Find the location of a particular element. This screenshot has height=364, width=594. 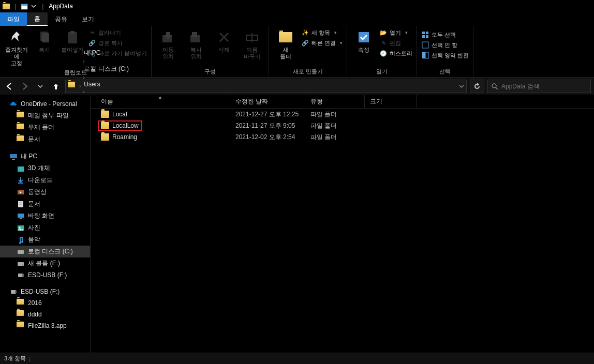

selectnone-button: 선택 안 함 is located at coordinates (445, 45).